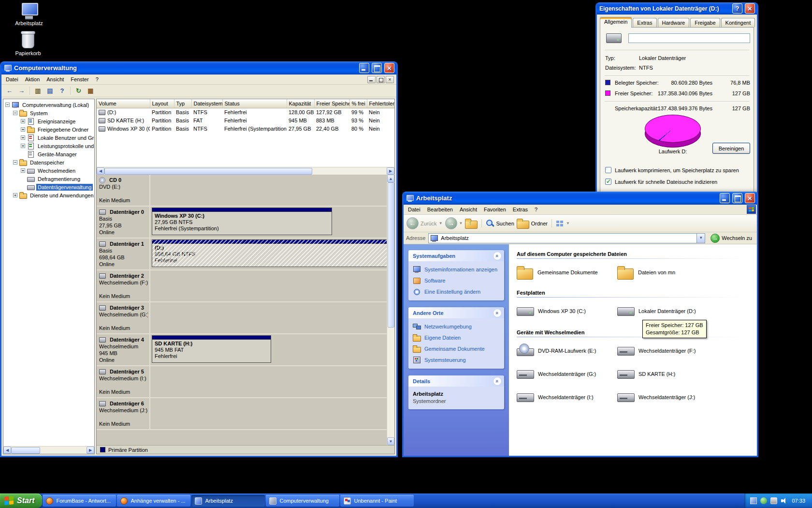  What do you see at coordinates (677, 9) in the screenshot?
I see `titlebar: Eigenschaften von Lokaler Datenträger (D…` at bounding box center [677, 9].